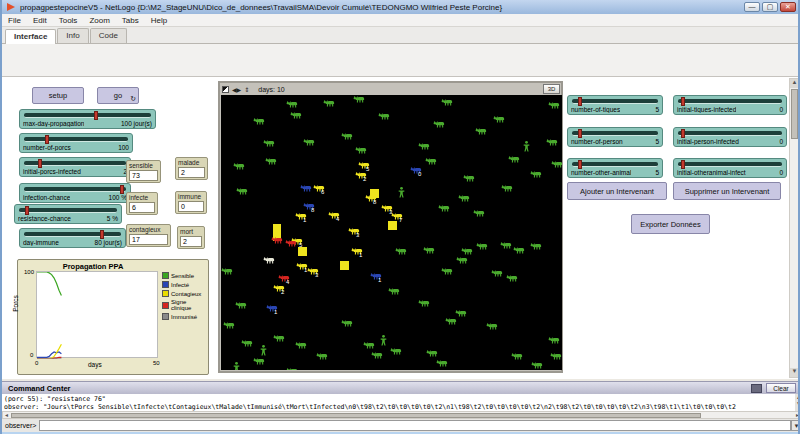 This screenshot has height=434, width=800. What do you see at coordinates (88, 119) in the screenshot?
I see `slider-max-day-propagation: max-day-propagation100 jour(s)` at bounding box center [88, 119].